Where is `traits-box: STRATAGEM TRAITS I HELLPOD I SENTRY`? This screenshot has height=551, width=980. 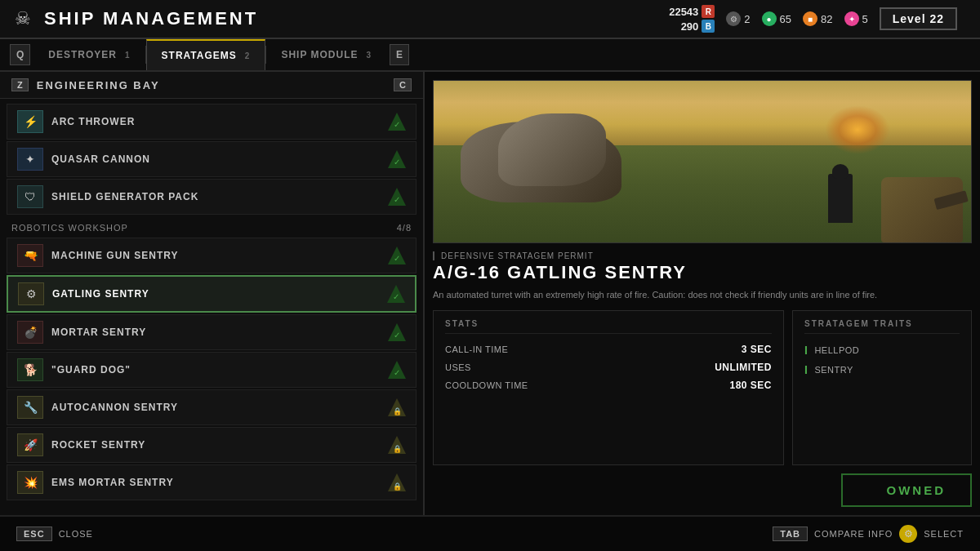
traits-box: STRATAGEM TRAITS I HELLPOD I SENTRY is located at coordinates (882, 389).